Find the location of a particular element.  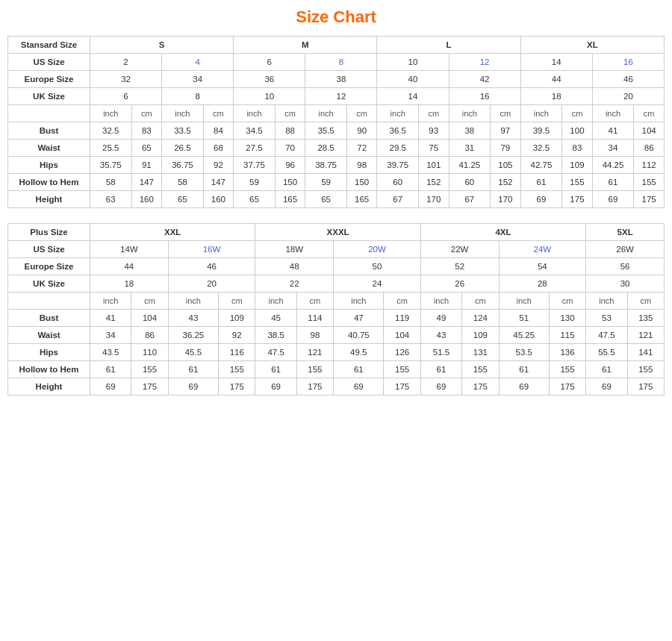

europe-size-value: 48 is located at coordinates (294, 267).